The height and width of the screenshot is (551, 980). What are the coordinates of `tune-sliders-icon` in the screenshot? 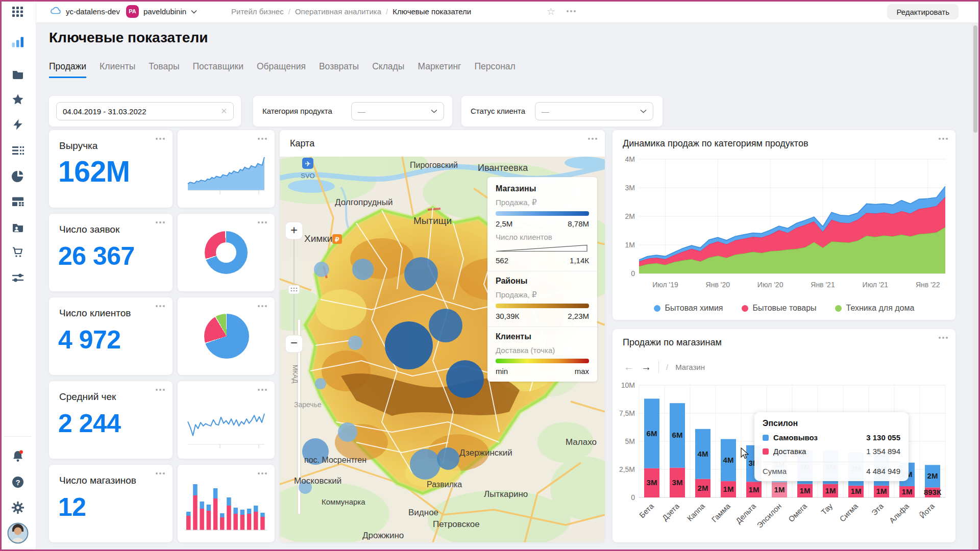 It's located at (18, 278).